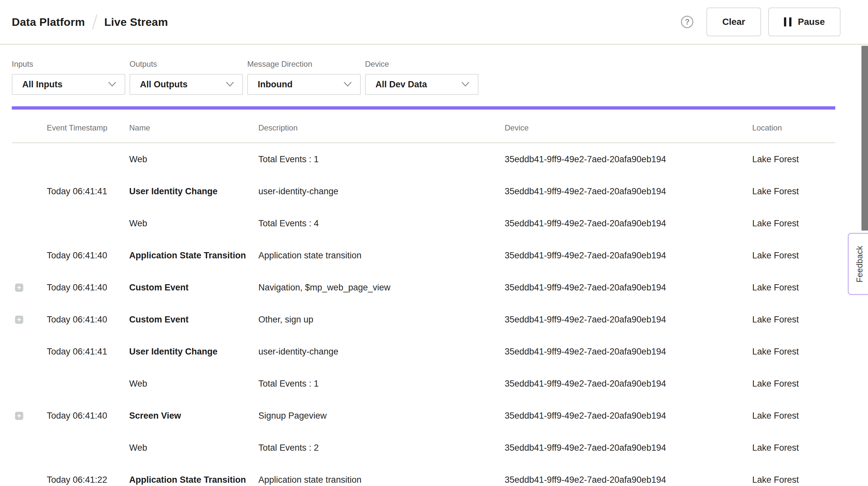  Describe the element at coordinates (774, 22) in the screenshot. I see `button-row: Clear Pause` at that location.